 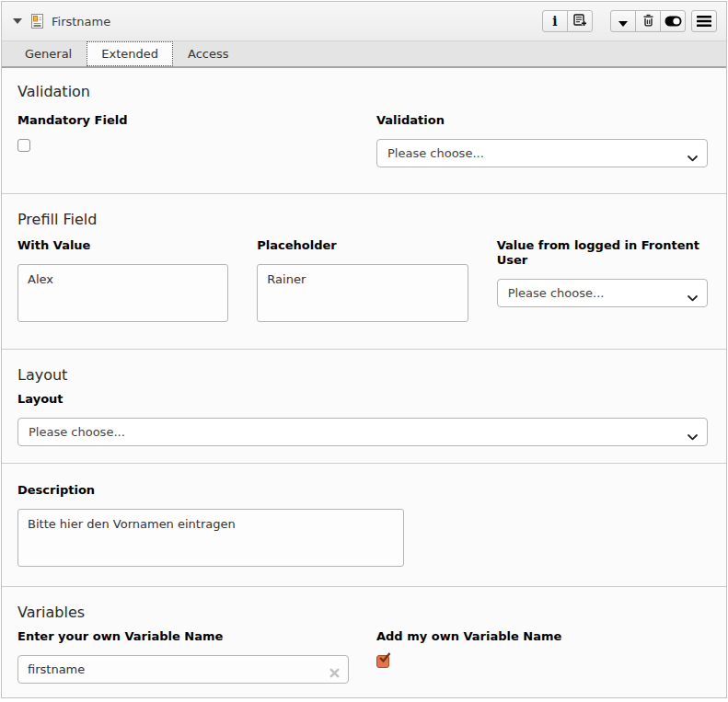 I want to click on with-value-label: With Value, so click(x=123, y=246).